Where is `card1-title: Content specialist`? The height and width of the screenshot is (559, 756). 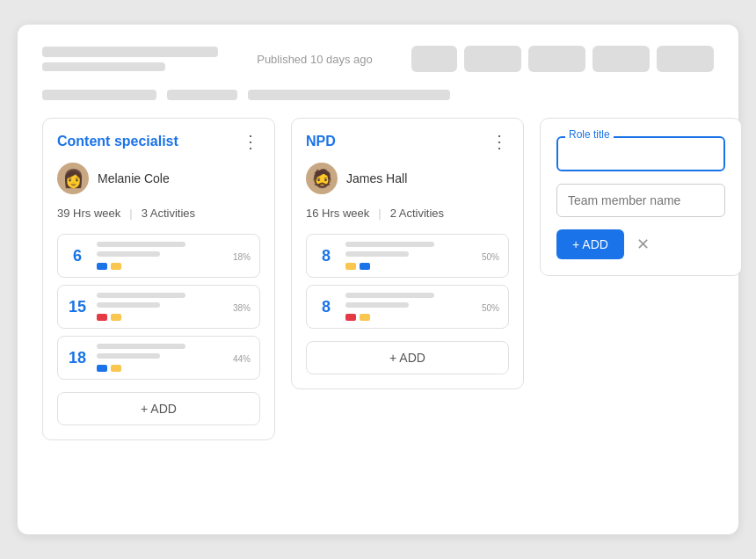
card1-title: Content specialist is located at coordinates (118, 142).